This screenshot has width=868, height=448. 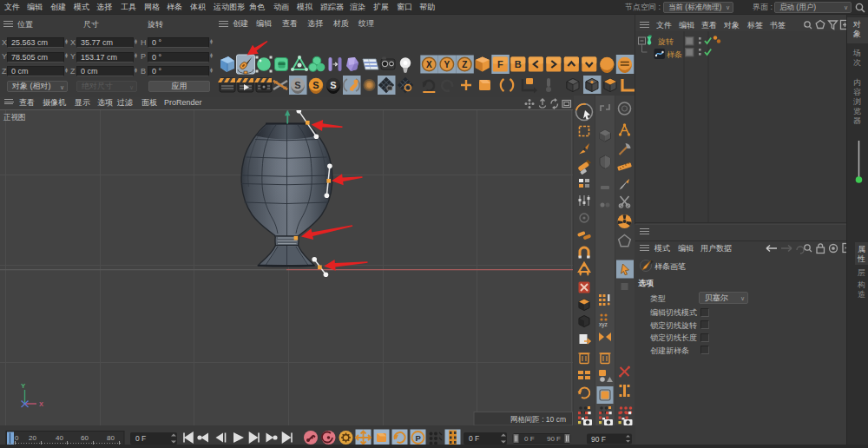 I want to click on svg-text: 40, so click(x=59, y=438).